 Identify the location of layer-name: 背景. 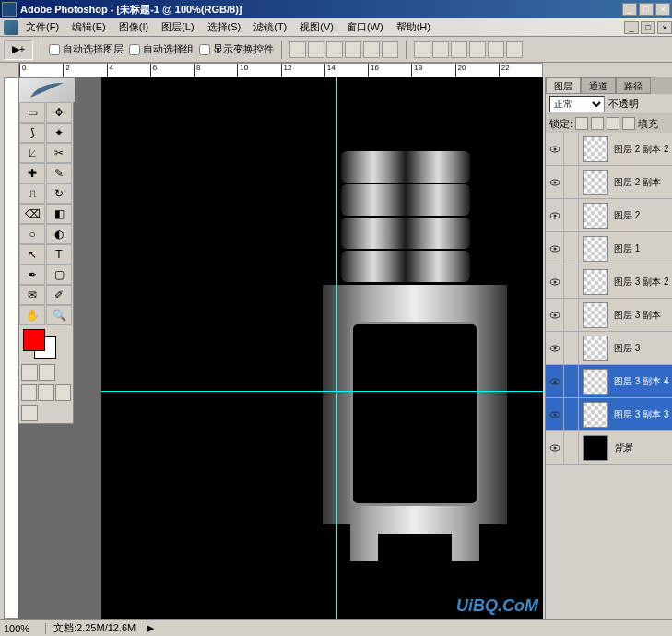
(642, 448).